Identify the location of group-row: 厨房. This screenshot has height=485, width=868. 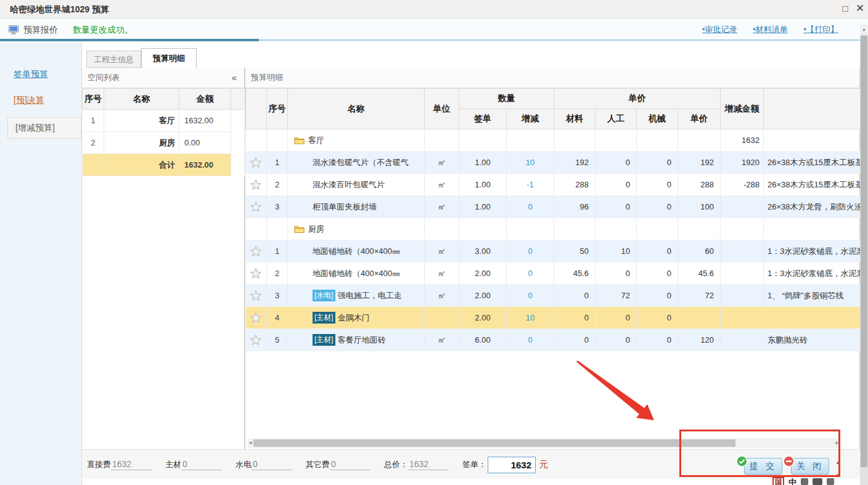
(554, 229).